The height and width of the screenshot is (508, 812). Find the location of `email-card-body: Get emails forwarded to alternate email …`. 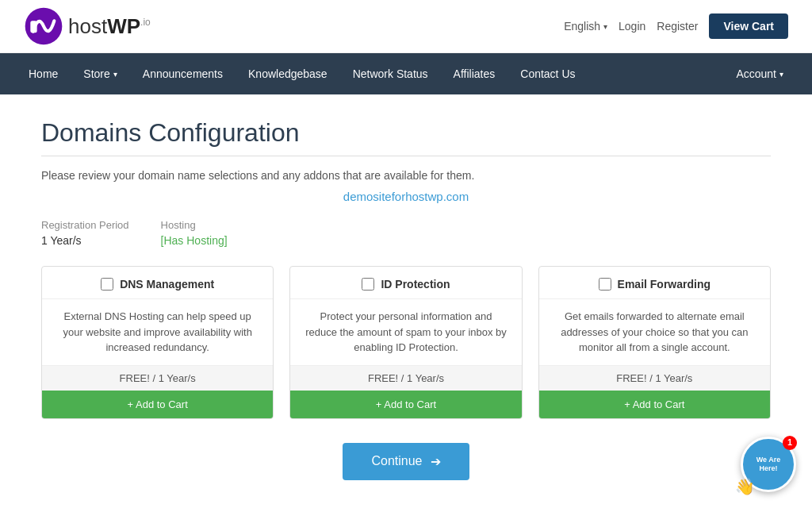

email-card-body: Get emails forwarded to alternate email … is located at coordinates (655, 332).